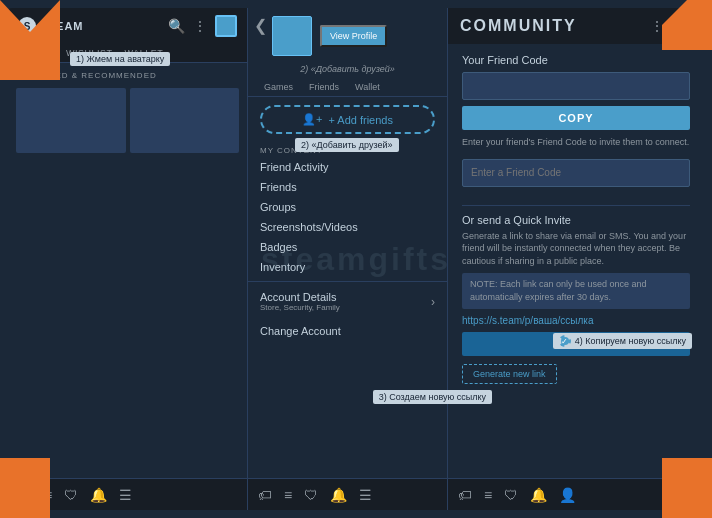  What do you see at coordinates (226, 26) in the screenshot?
I see `avatar` at bounding box center [226, 26].